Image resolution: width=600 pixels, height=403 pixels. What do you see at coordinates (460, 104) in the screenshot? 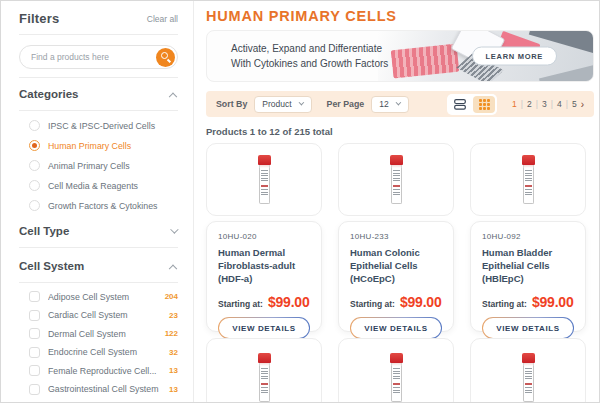
I see `list-view-button` at bounding box center [460, 104].